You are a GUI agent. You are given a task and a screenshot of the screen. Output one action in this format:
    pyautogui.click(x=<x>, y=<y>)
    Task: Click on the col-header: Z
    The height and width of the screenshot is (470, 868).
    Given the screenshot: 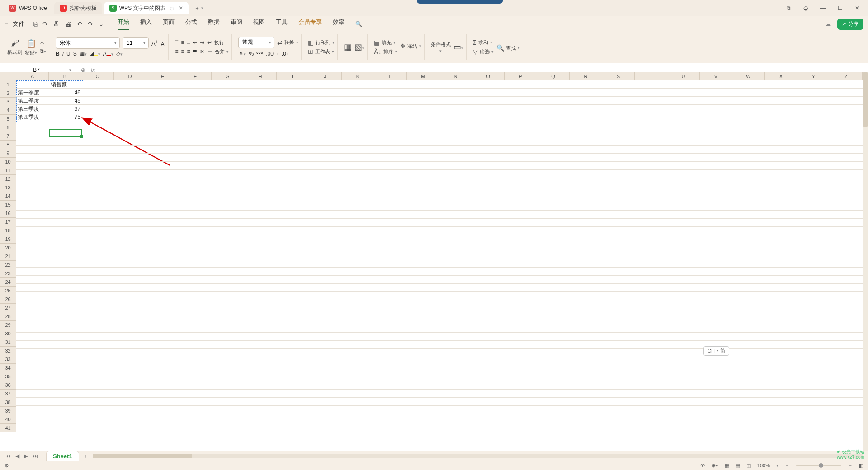 What is the action you would take?
    pyautogui.click(x=846, y=76)
    